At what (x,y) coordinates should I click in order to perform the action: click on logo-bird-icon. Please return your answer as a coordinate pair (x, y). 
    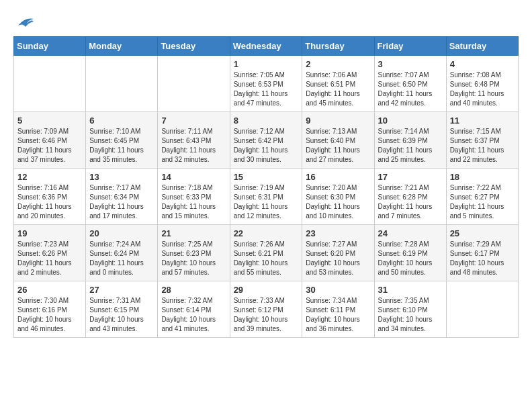
    Looking at the image, I should click on (25, 21).